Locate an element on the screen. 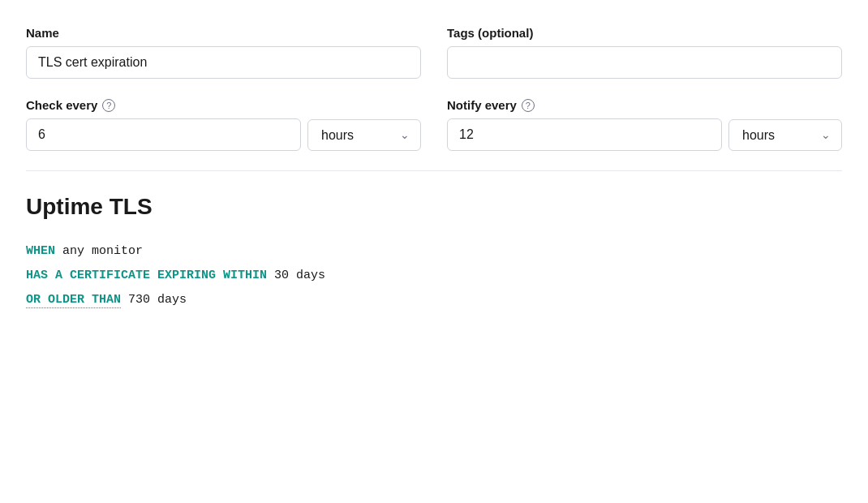 This screenshot has height=503, width=868. or-keyword: OR OLDER THAN is located at coordinates (73, 300).